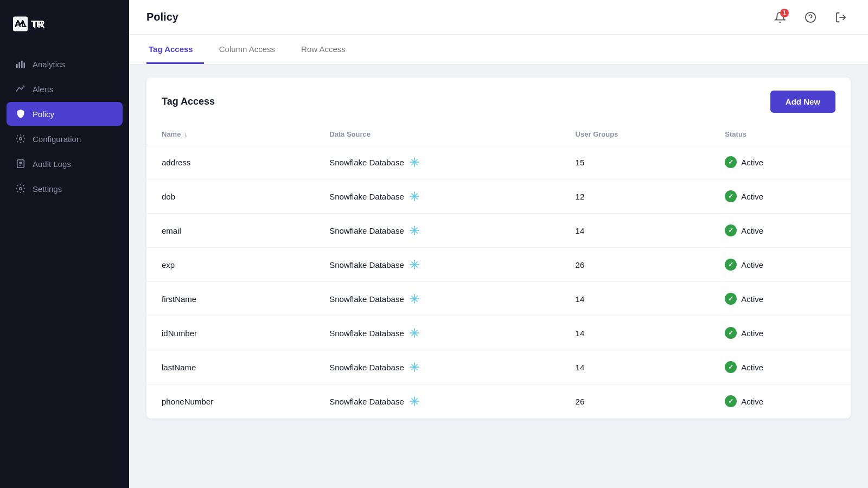  Describe the element at coordinates (499, 299) in the screenshot. I see `table-row: firstName Snowflake Database` at that location.